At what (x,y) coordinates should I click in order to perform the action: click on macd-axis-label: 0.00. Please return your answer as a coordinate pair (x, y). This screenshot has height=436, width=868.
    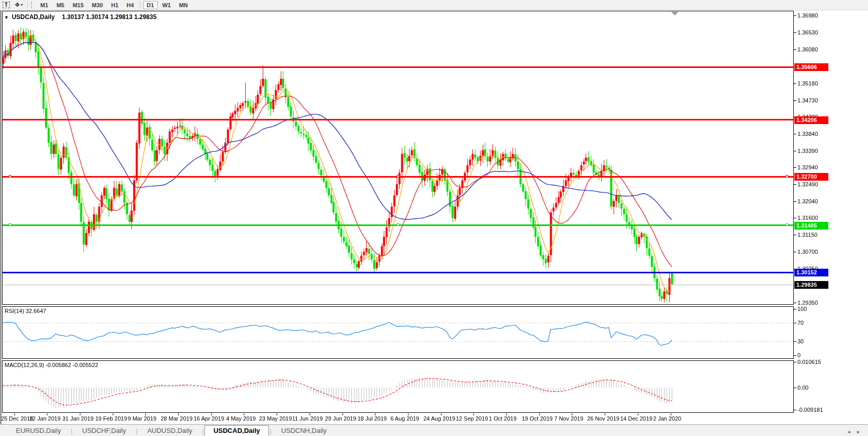
    Looking at the image, I should click on (803, 388).